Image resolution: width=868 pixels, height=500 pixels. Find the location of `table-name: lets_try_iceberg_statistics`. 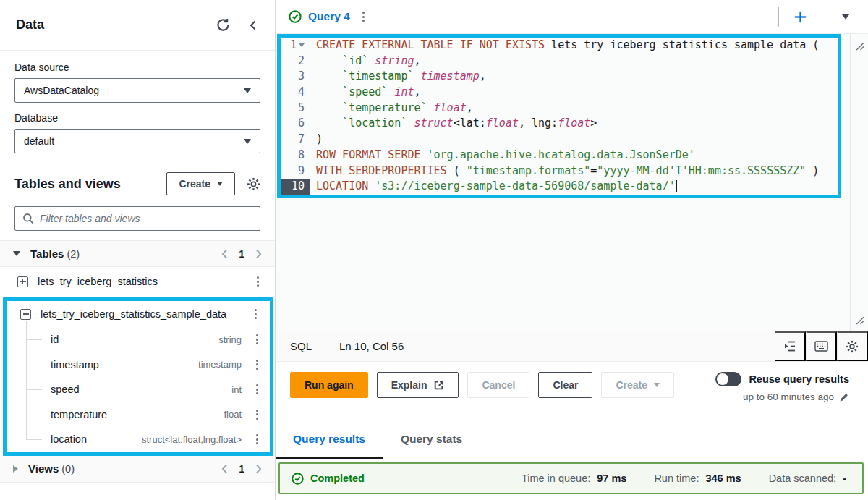

table-name: lets_try_iceberg_statistics is located at coordinates (98, 281).